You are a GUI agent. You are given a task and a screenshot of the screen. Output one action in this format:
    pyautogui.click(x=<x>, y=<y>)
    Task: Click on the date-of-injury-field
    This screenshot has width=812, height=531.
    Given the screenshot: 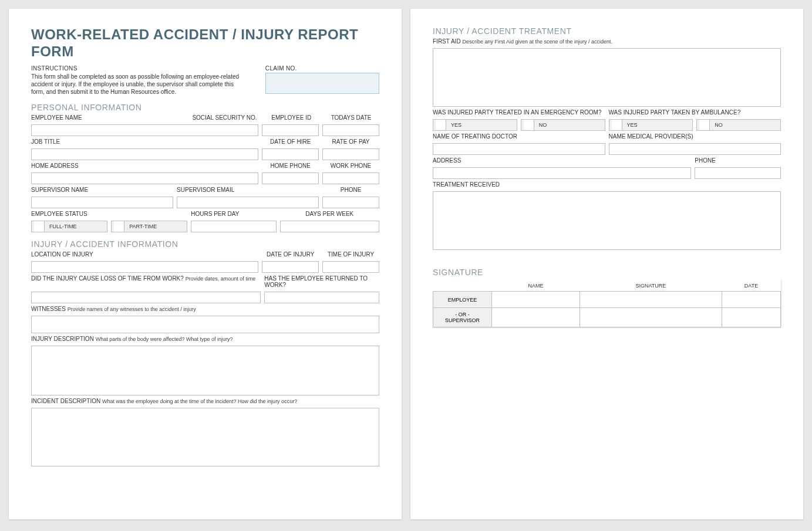 What is the action you would take?
    pyautogui.click(x=290, y=267)
    